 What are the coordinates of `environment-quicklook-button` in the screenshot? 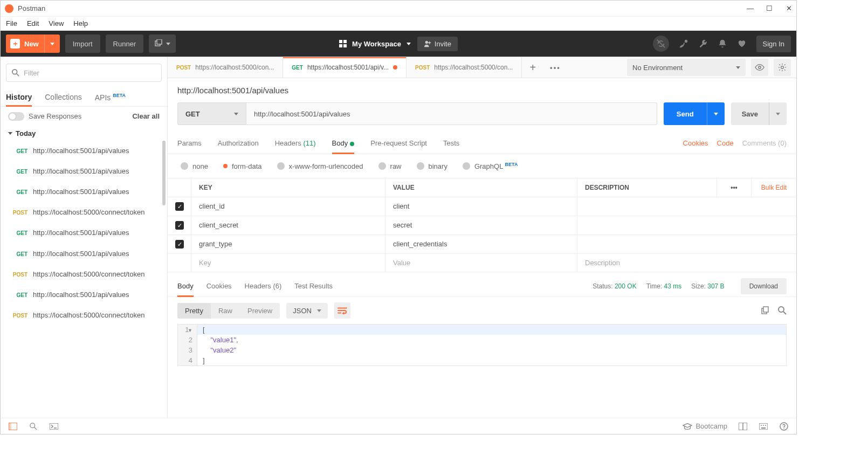 It's located at (760, 67).